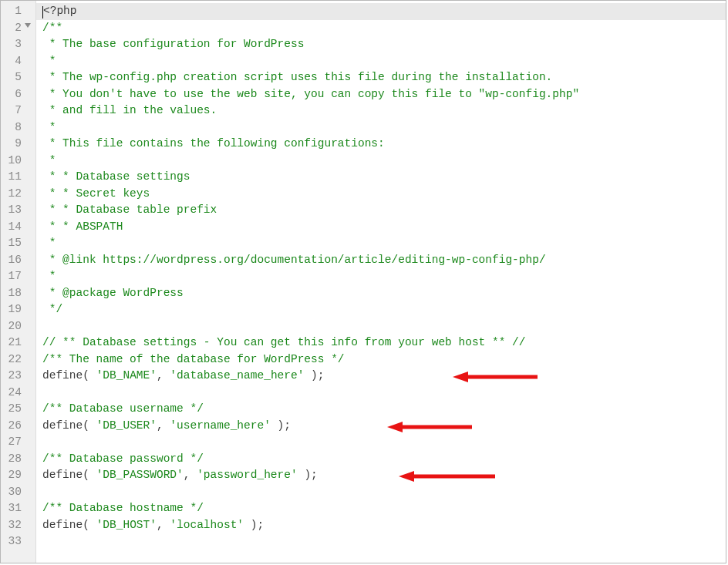 The width and height of the screenshot is (728, 565). I want to click on code-token: /** Database password */, so click(123, 459).